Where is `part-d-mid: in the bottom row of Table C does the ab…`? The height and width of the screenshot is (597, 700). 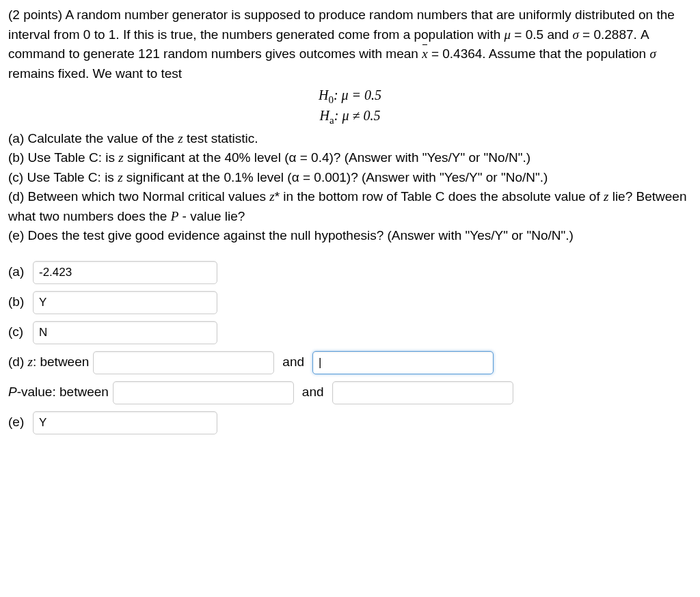 part-d-mid: in the bottom row of Table C does the ab… is located at coordinates (442, 197).